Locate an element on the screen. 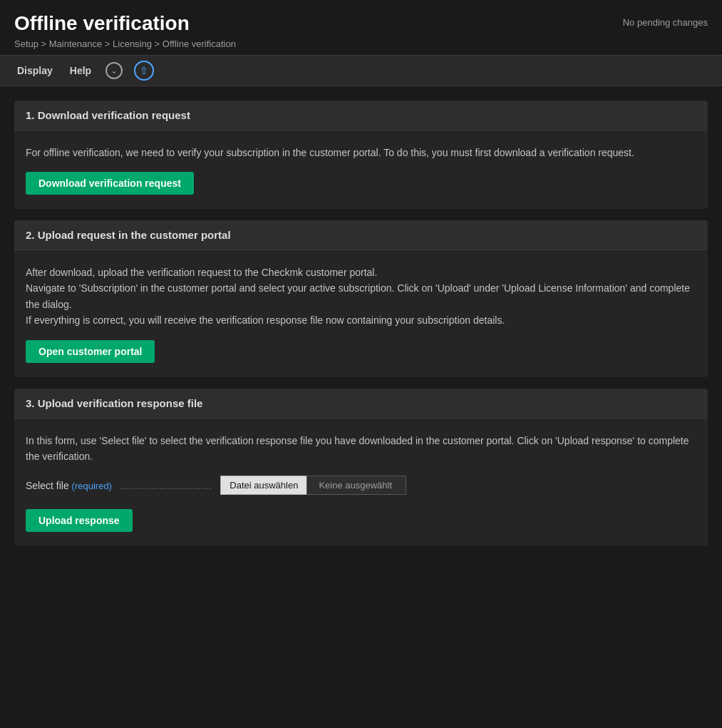 Image resolution: width=722 pixels, height=728 pixels. chevron-down-button: ⌄ is located at coordinates (114, 71).